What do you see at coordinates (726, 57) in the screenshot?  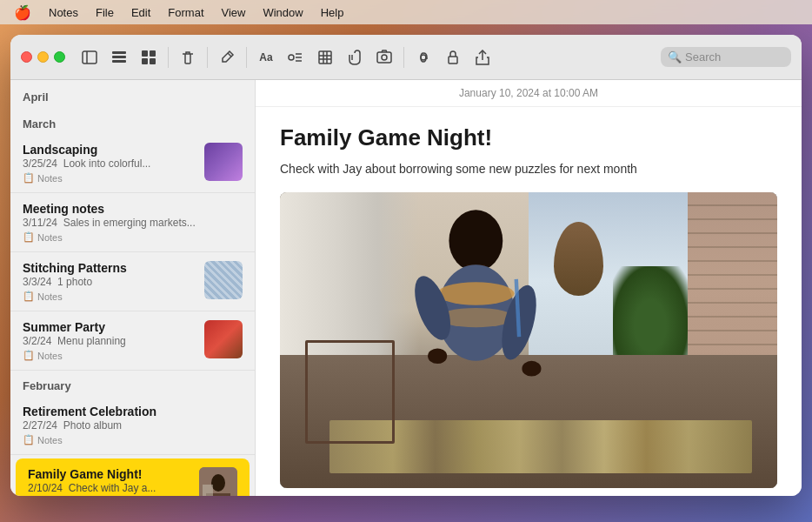 I see `search-box: 🔍` at bounding box center [726, 57].